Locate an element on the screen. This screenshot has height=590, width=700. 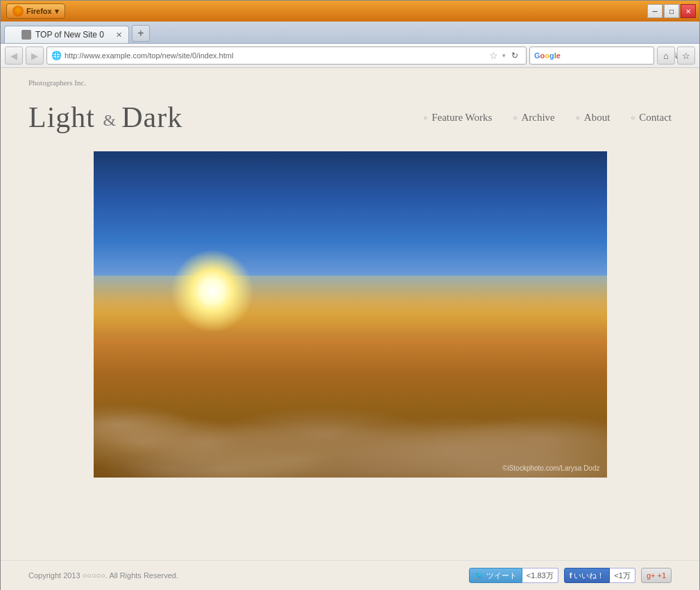
tweet-count: < 1.83万 is located at coordinates (540, 575).